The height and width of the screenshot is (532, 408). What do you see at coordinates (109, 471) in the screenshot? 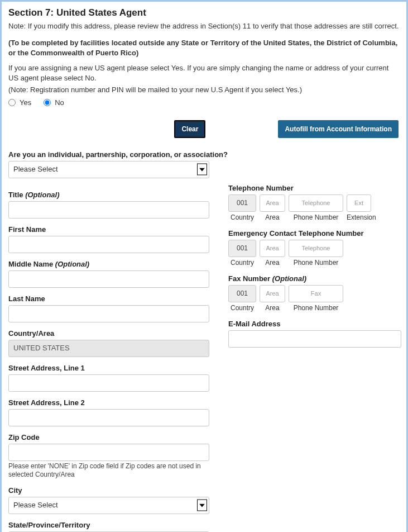
I see `zip-help: Please enter 'NONE' in Zip code field if…` at bounding box center [109, 471].